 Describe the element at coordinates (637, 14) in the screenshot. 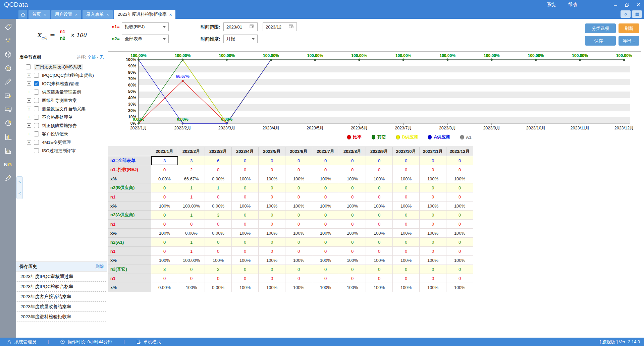

I see `grid-view-icon` at that location.